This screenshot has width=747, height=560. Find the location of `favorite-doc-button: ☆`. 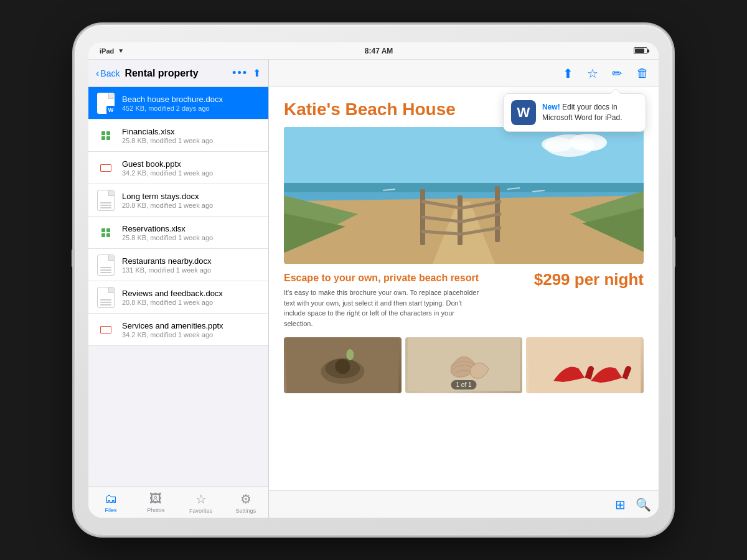

favorite-doc-button: ☆ is located at coordinates (593, 73).